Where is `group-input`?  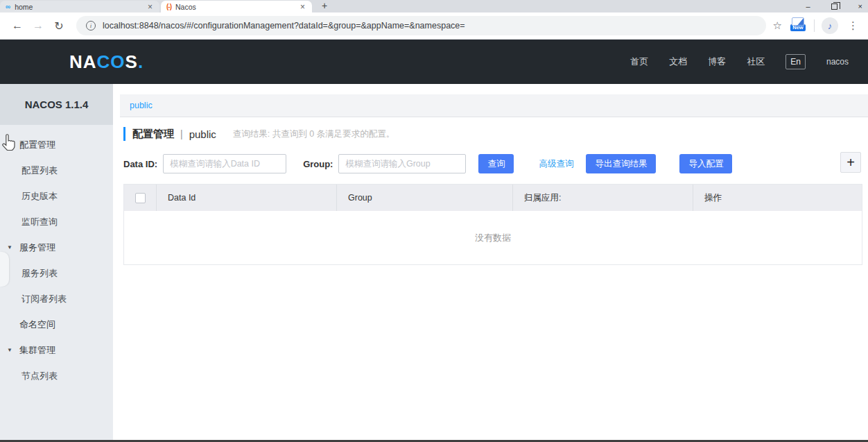 group-input is located at coordinates (402, 164).